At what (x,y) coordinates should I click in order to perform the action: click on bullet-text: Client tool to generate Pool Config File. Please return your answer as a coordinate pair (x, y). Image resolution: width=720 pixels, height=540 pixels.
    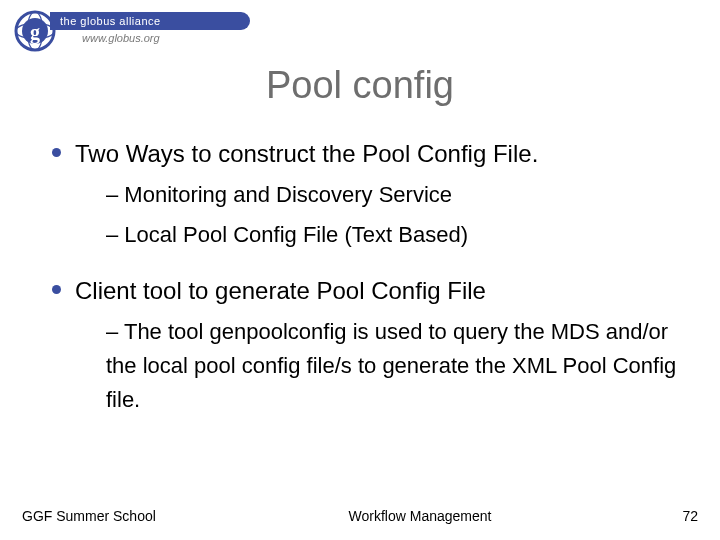
    Looking at the image, I should click on (280, 291).